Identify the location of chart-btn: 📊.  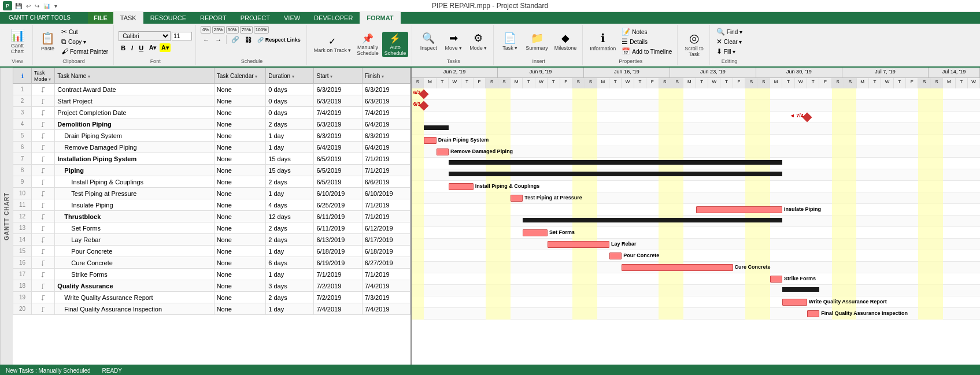
(47, 6).